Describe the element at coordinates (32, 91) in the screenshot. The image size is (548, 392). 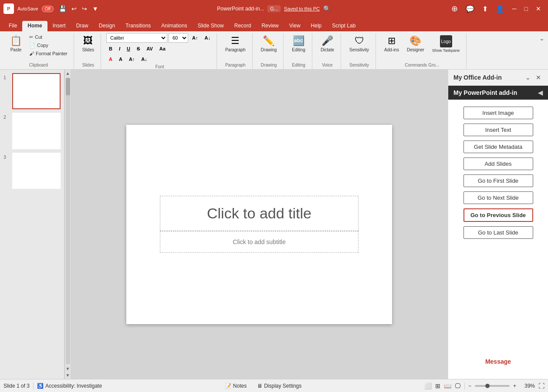
I see `slide-thumb-1: 1` at that location.